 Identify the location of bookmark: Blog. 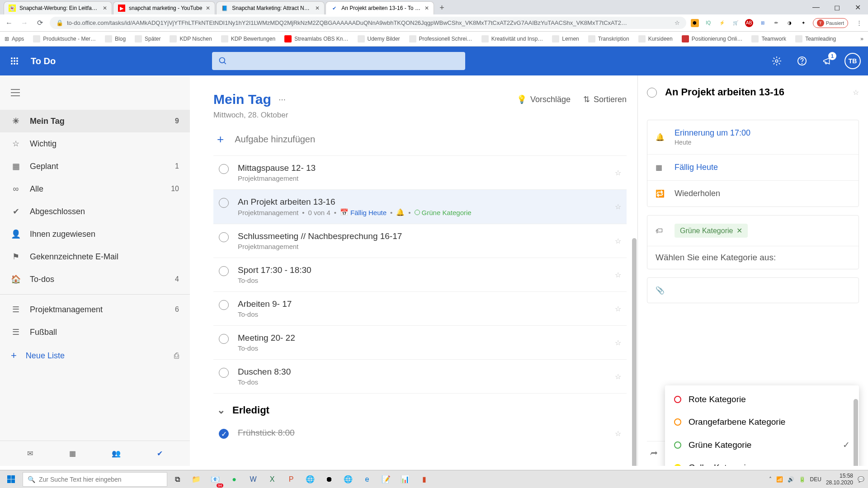
(115, 39).